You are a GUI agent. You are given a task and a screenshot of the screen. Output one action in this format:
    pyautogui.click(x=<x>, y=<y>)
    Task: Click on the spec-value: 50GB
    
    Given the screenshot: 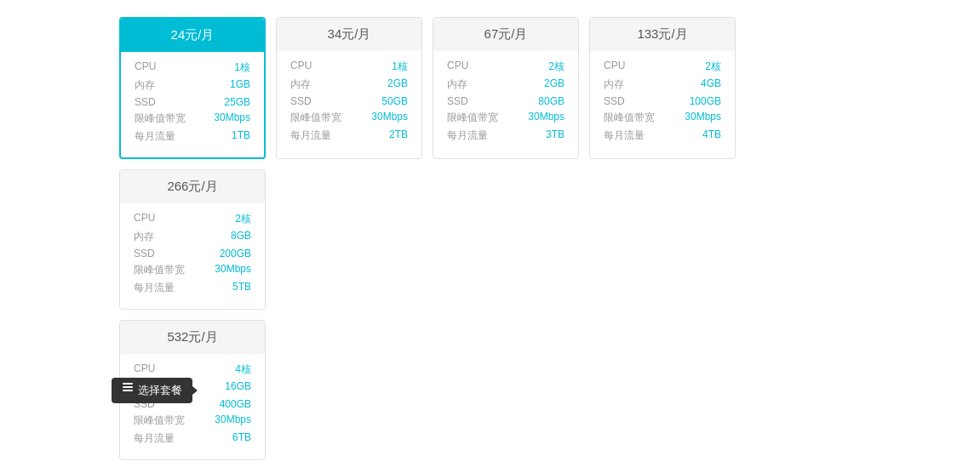 What is the action you would take?
    pyautogui.click(x=395, y=101)
    